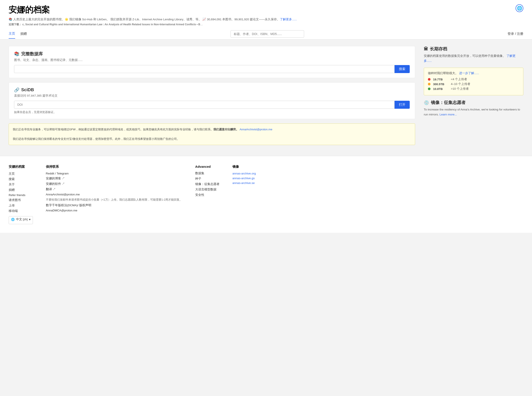  I want to click on footer-email-note: 不要给我们发邮件来请求图书或提供小批量（<1万）上传。我们志愿团队人数有限，可能…, so click(114, 200).